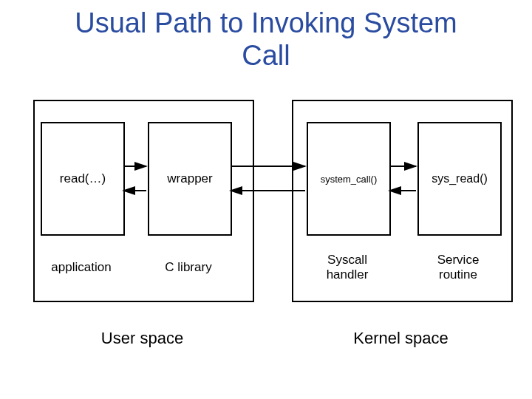  Describe the element at coordinates (460, 179) in the screenshot. I see `sys-read-box: sys_read()` at that location.